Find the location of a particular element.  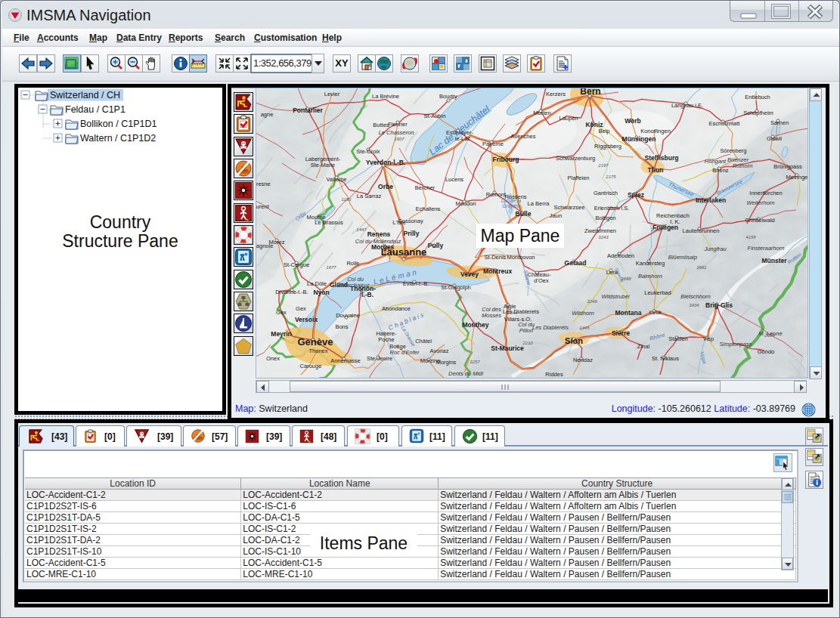

svg-text: St-Cergue is located at coordinates (296, 264).